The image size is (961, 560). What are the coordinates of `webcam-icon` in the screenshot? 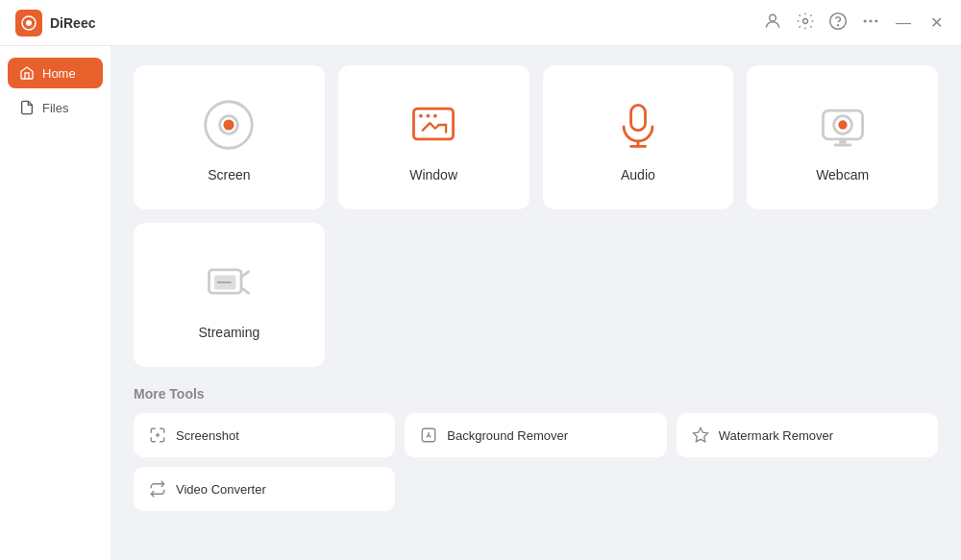 It's located at (843, 125).